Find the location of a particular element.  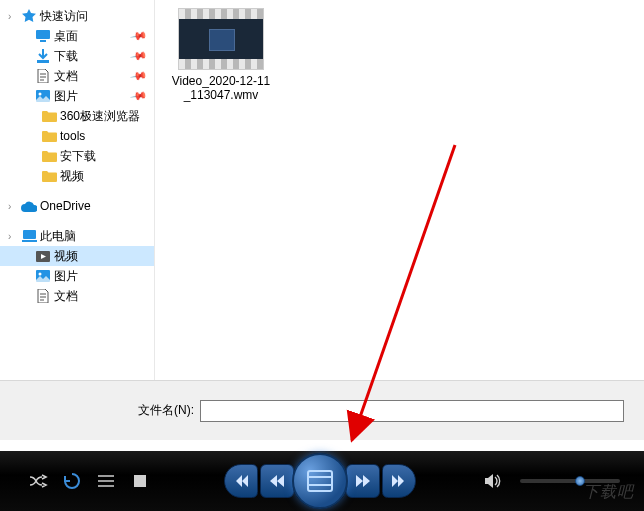

sidebar-item-label: 快速访问 is located at coordinates (63, 16).